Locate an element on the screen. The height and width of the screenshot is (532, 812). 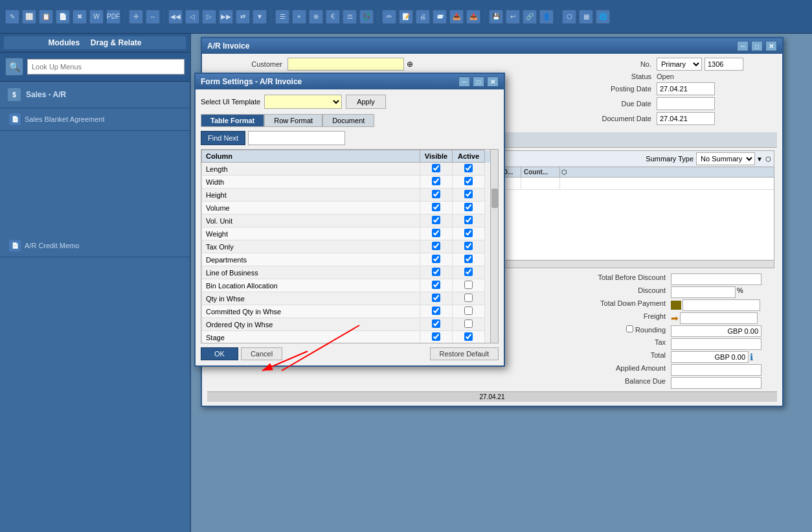
toolbar-icon-4: 📄 is located at coordinates (63, 17).